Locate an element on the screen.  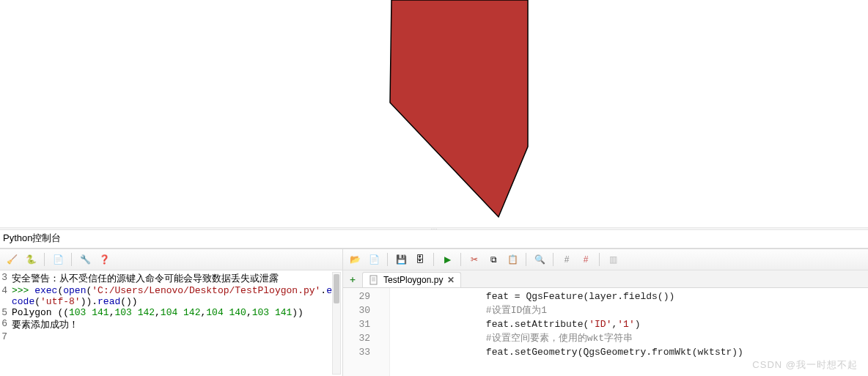
save-as-icon: 🗄 is located at coordinates (420, 259).